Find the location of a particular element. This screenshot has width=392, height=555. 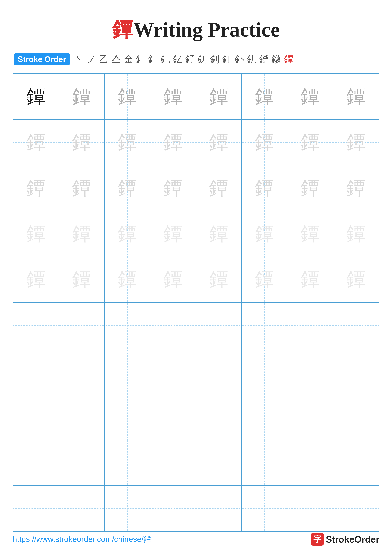

stroke-step-9: 釔 is located at coordinates (178, 59).